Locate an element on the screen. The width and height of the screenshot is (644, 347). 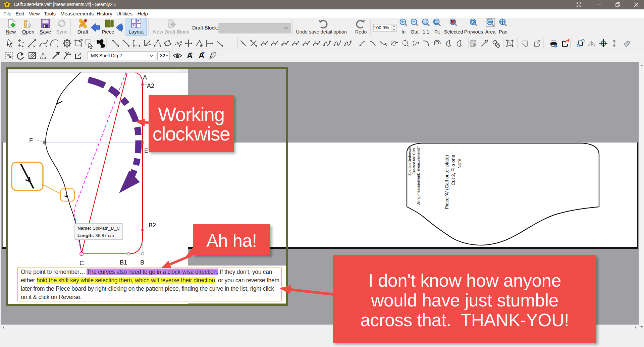
svg-text: In is located at coordinates (404, 32).